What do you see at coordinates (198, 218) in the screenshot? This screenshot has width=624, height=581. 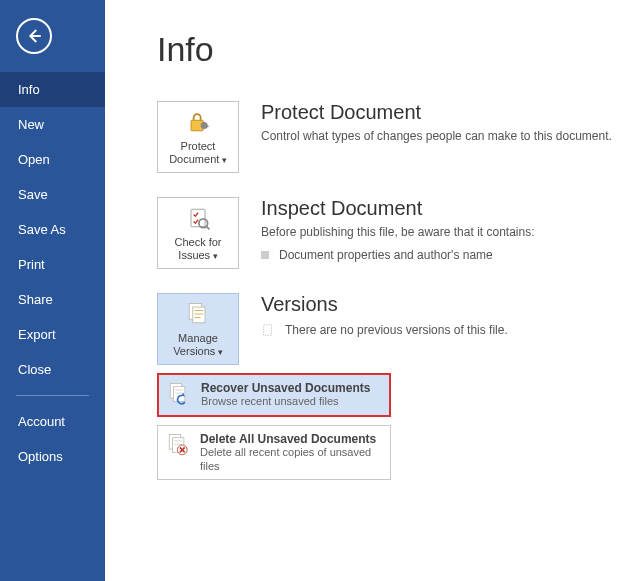 I see `checklist-icon` at bounding box center [198, 218].